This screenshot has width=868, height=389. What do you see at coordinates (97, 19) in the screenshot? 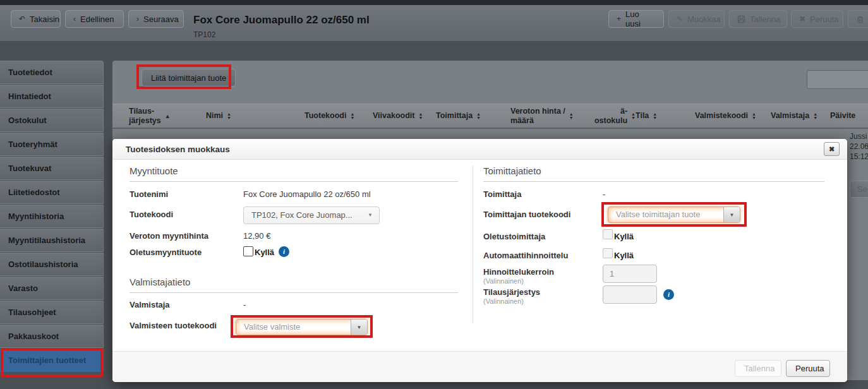
I see `previous-button-label: Edellinen` at bounding box center [97, 19].